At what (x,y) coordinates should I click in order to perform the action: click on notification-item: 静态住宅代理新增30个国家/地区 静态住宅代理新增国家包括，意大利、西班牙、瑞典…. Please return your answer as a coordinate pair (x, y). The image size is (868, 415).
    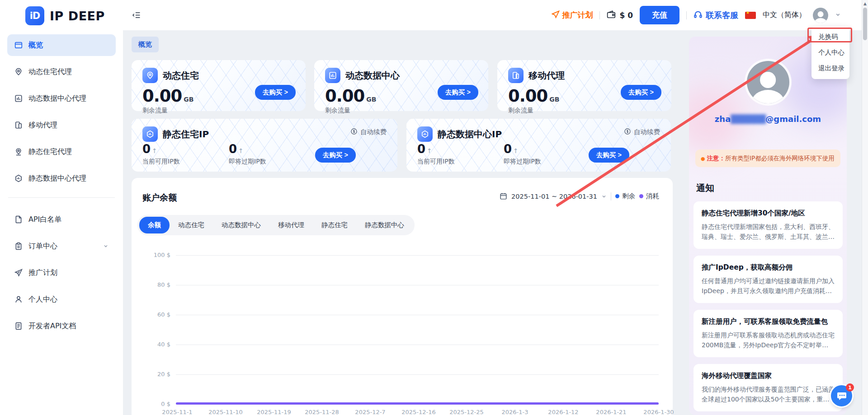
    Looking at the image, I should click on (768, 225).